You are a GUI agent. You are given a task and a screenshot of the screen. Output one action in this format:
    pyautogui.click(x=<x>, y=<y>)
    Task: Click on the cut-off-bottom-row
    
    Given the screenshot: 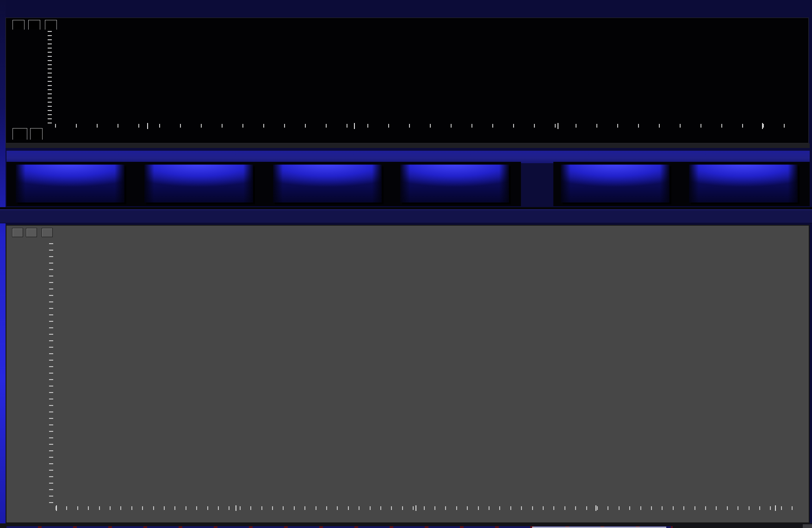 What is the action you would take?
    pyautogui.click(x=406, y=526)
    